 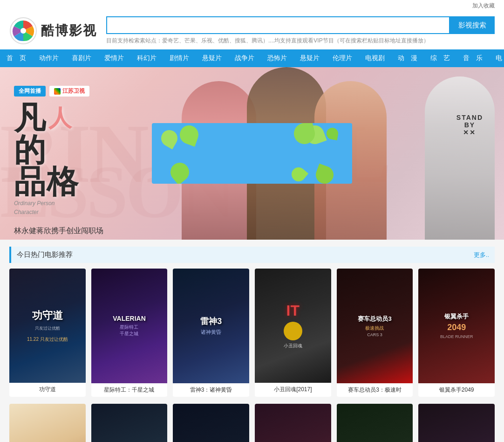 I want to click on movie-card-row2-5: 动作 9.30 上映, so click(x=375, y=423).